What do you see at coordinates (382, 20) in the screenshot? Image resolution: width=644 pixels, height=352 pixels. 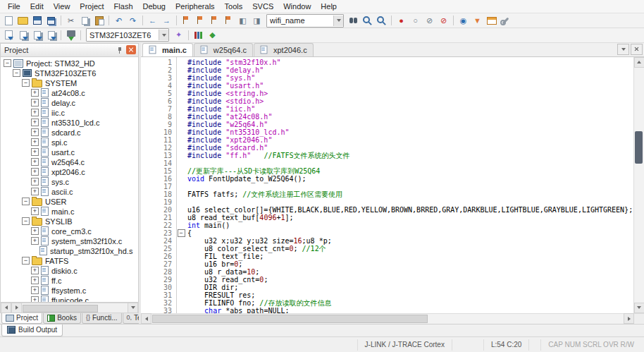 I see `incremental-find-icon` at bounding box center [382, 20].